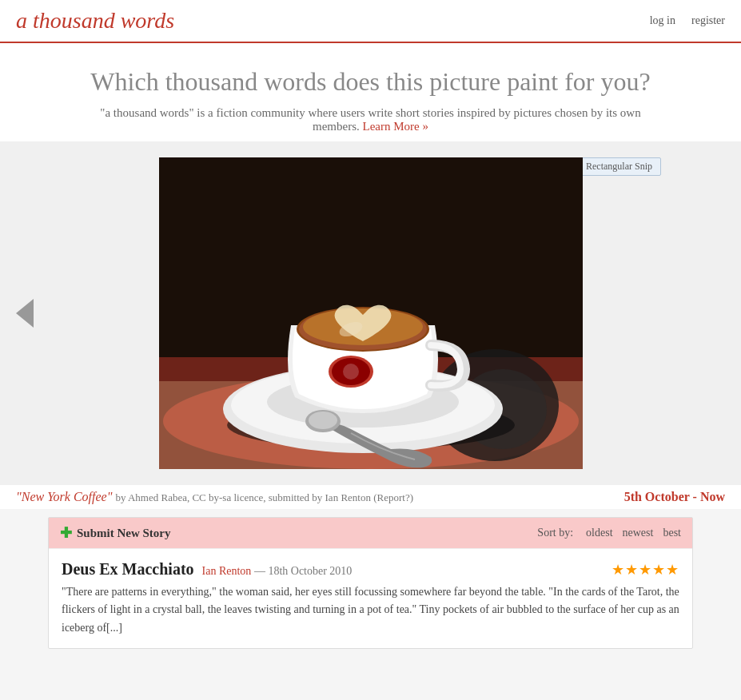 Image resolution: width=741 pixels, height=700 pixels. What do you see at coordinates (206, 569) in the screenshot?
I see `story-title-area: Deus Ex Macchiato Ian Renton — 18th Octo…` at bounding box center [206, 569].